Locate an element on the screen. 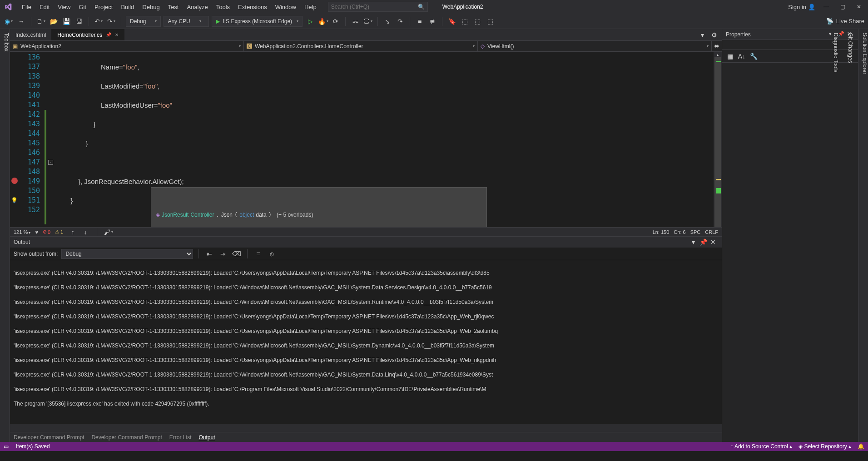  properties-alpha-button: A↓ is located at coordinates (742, 56).